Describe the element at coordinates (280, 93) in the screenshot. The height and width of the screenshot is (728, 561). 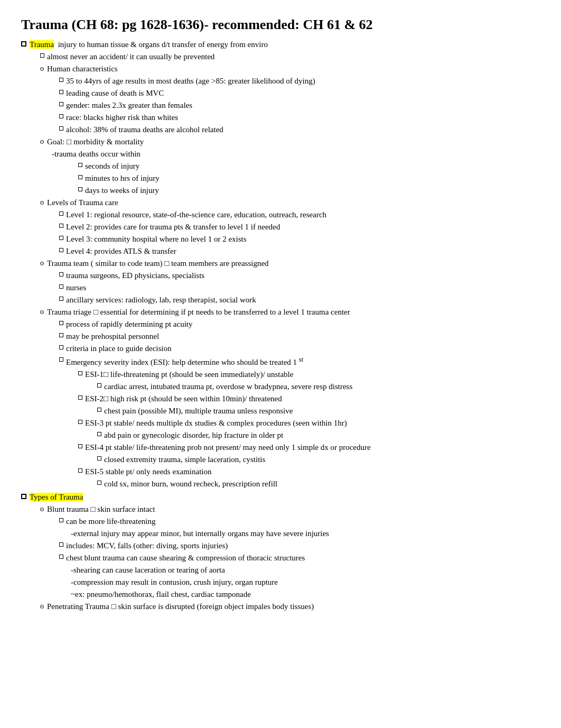
I see `list-item: leading cause of death is MVC` at that location.